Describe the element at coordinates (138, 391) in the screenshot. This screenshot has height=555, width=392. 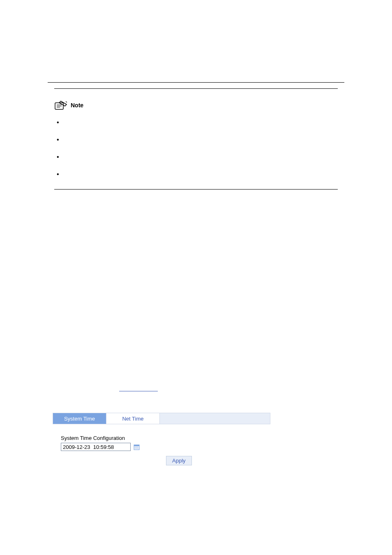
I see `link-underline` at that location.